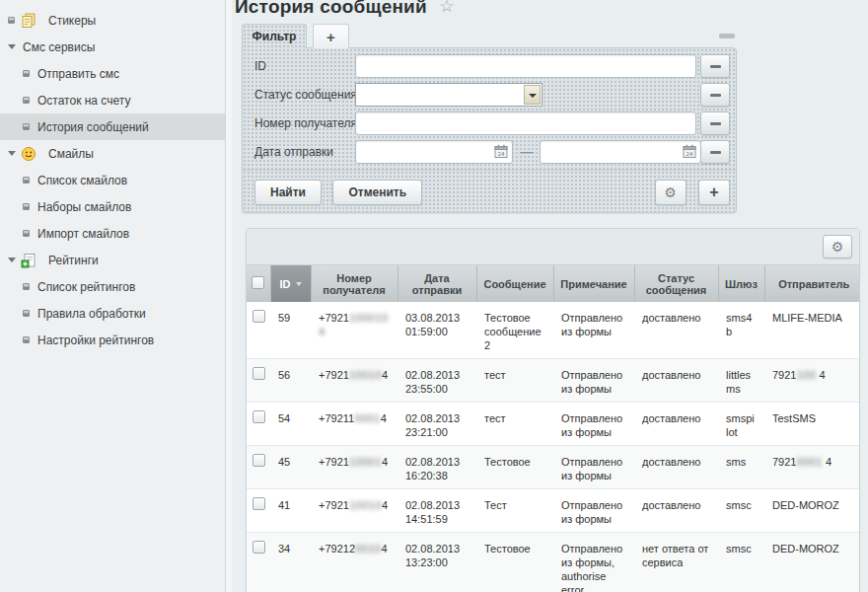 This screenshot has height=592, width=868. Describe the element at coordinates (594, 424) in the screenshot. I see `cell-note: Отправлено из формы` at that location.